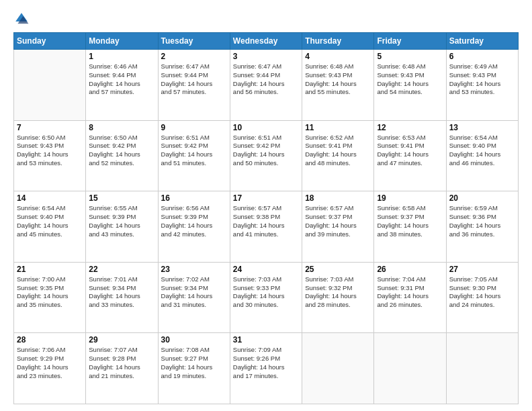  I want to click on day-number: 8, so click(122, 128).